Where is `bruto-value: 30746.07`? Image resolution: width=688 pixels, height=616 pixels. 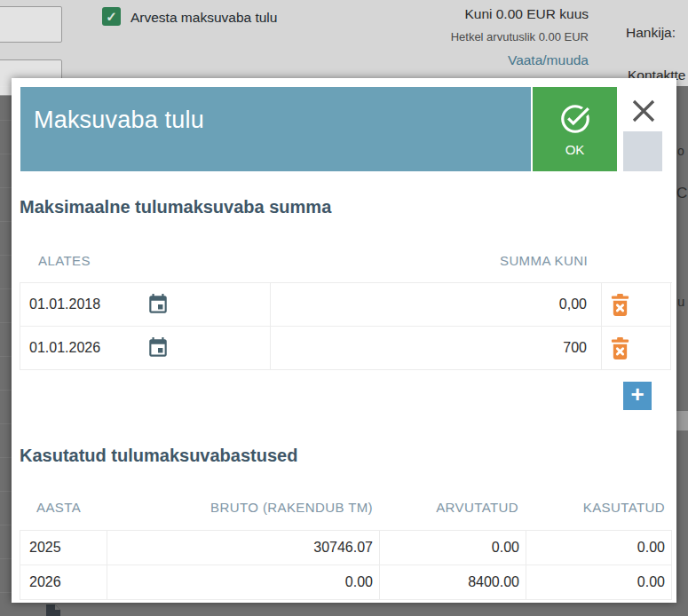 bruto-value: 30746.07 is located at coordinates (343, 548).